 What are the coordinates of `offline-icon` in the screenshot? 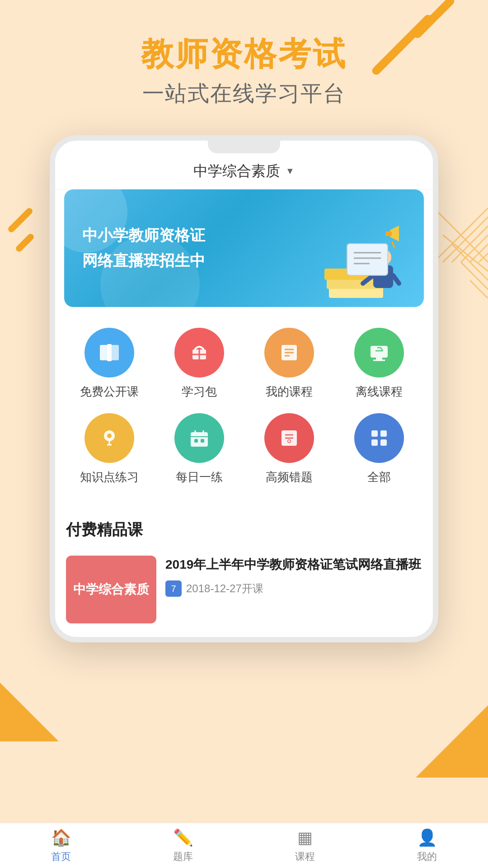 It's located at (379, 353).